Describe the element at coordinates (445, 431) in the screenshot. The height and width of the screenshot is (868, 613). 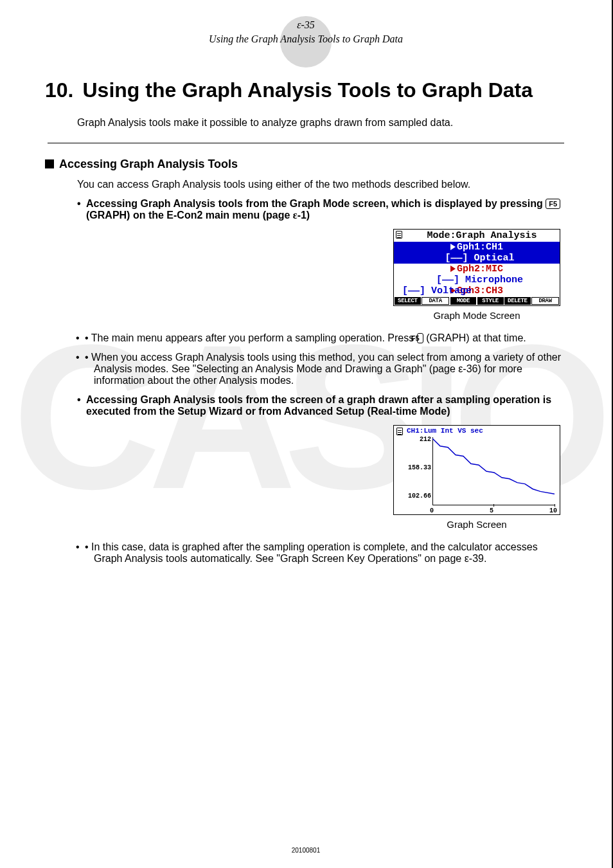
I see `graph-title: CH1:Lum Int VS sec` at that location.